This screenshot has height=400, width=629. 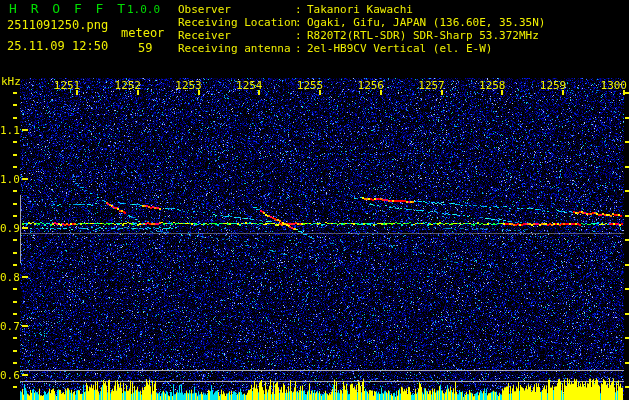 I want to click on station-info: Observer : Takanori Kawachi Receiving Lo…, so click(x=362, y=29).